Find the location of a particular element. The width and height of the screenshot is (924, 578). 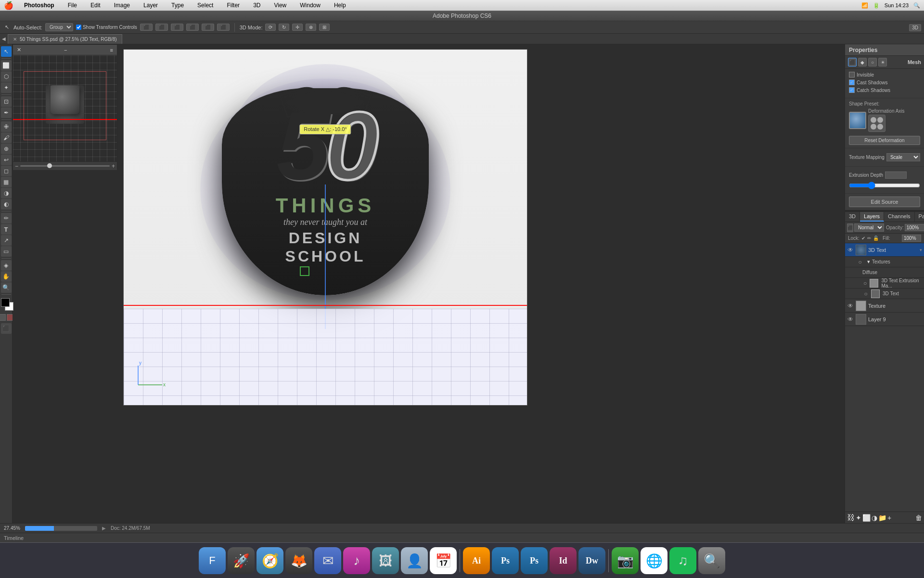

tab-paths: Paths is located at coordinates (919, 217).